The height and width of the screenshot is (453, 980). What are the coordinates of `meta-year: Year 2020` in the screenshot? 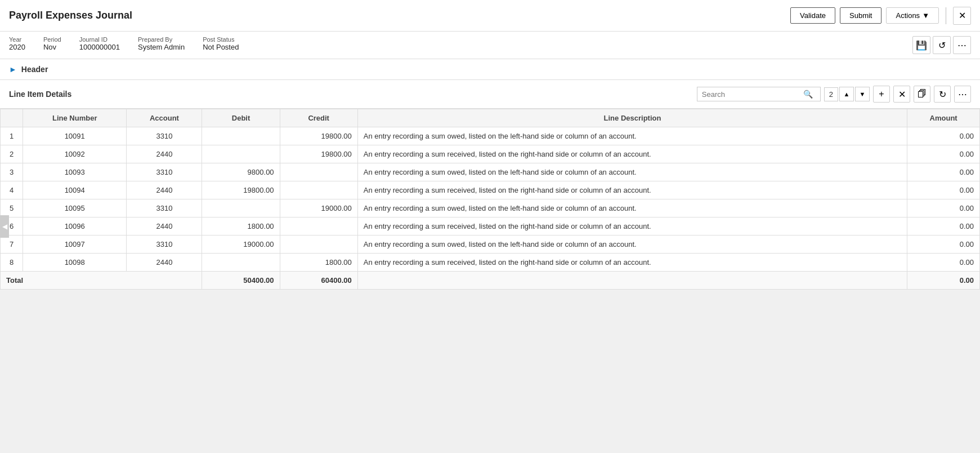 It's located at (17, 44).